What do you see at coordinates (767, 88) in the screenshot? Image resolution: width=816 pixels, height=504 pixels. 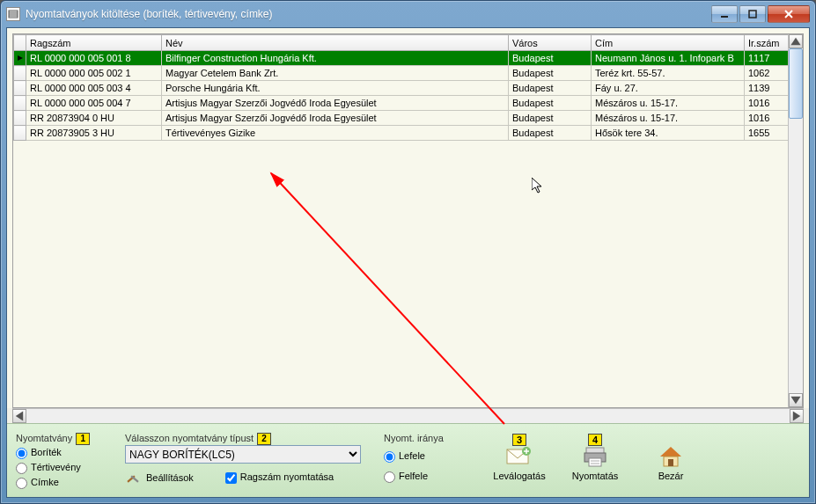 I see `cell-irszam: 1139` at bounding box center [767, 88].